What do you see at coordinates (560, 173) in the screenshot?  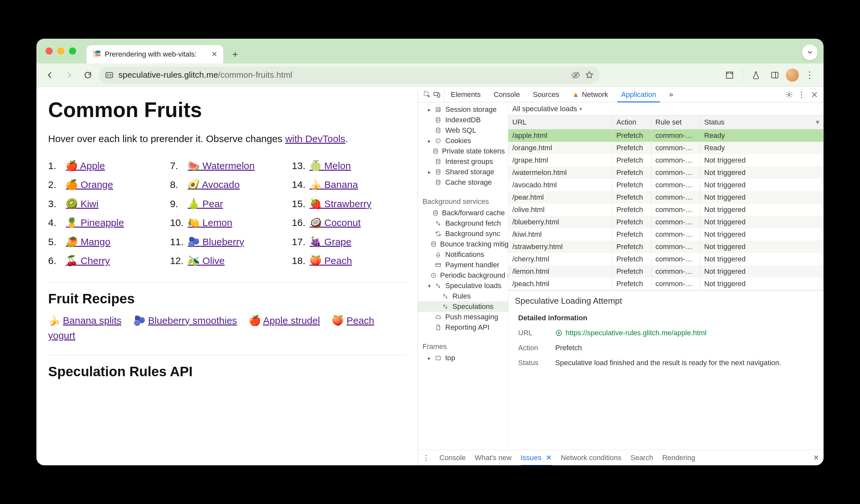 I see `table-cell-url: /watermelon.html` at bounding box center [560, 173].